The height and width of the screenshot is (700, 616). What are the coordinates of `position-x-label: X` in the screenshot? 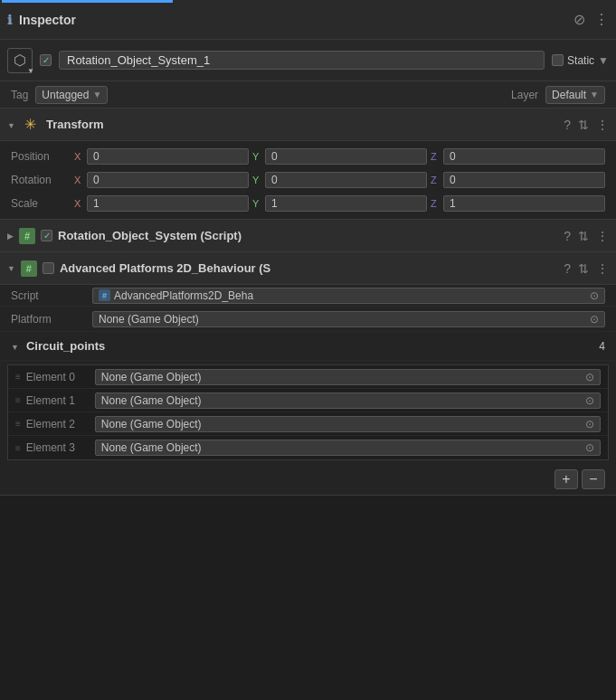 It's located at (80, 156).